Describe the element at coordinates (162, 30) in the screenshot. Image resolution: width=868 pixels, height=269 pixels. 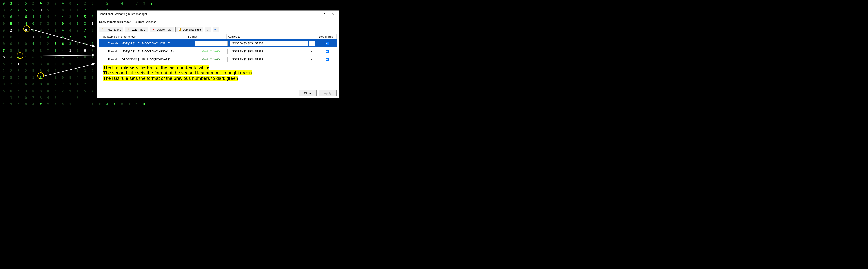
I see `delete-rule-button: Delete Rule` at that location.